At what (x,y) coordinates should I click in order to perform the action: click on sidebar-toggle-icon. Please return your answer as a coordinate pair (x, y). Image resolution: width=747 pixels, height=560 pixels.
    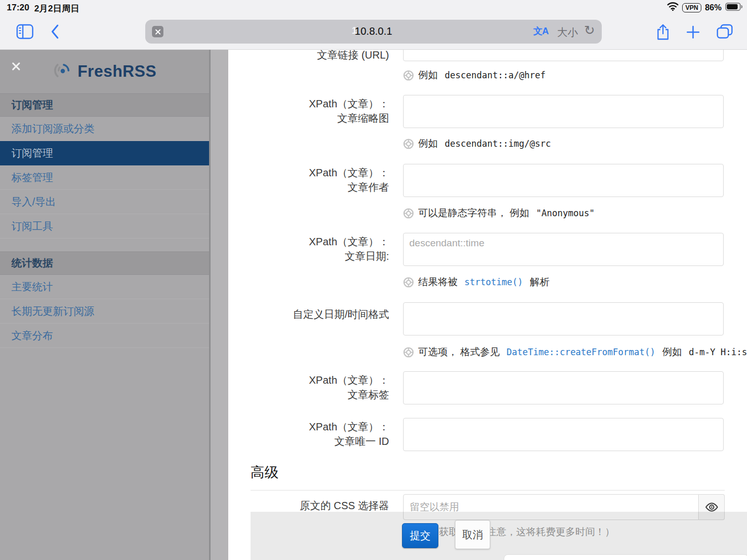
    Looking at the image, I should click on (25, 32).